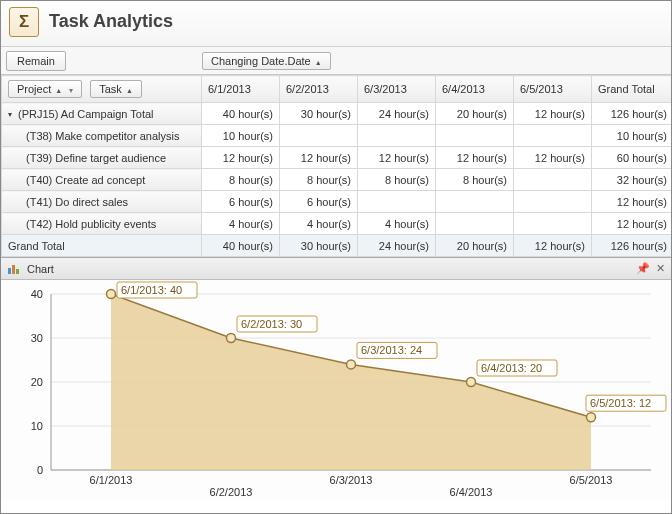  I want to click on data-cell: 30 hour(s), so click(319, 114).